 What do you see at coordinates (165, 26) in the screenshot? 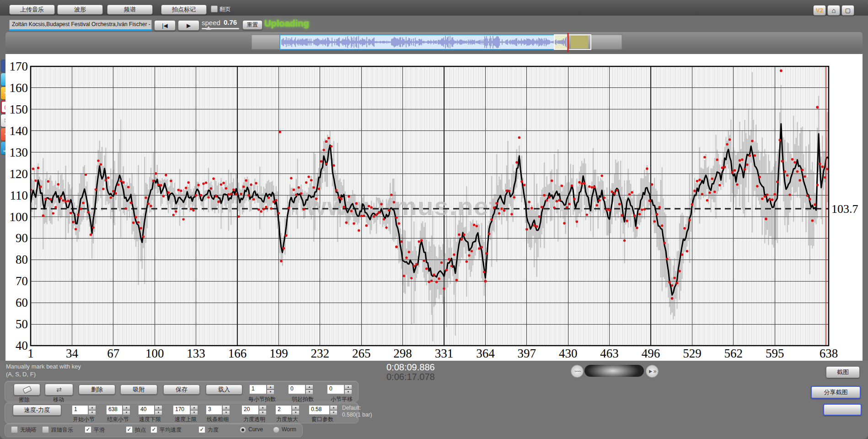
I see `skip-start-button: |◀` at bounding box center [165, 26].